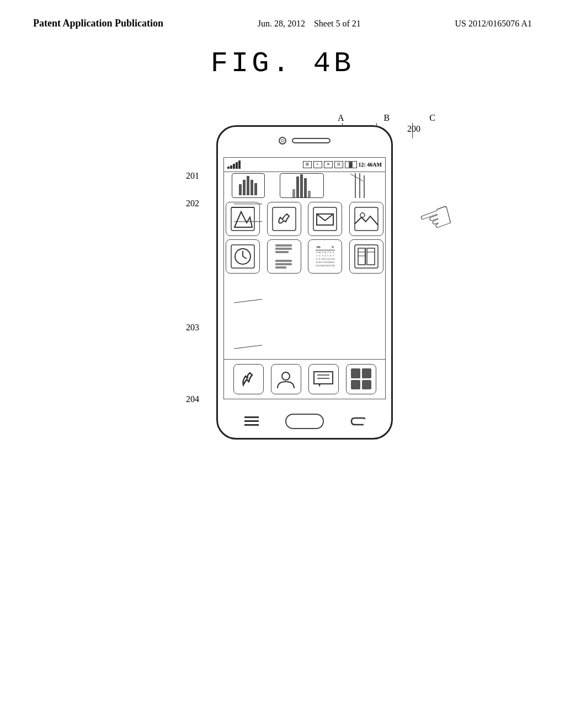  Describe the element at coordinates (305, 379) in the screenshot. I see `dock` at that location.